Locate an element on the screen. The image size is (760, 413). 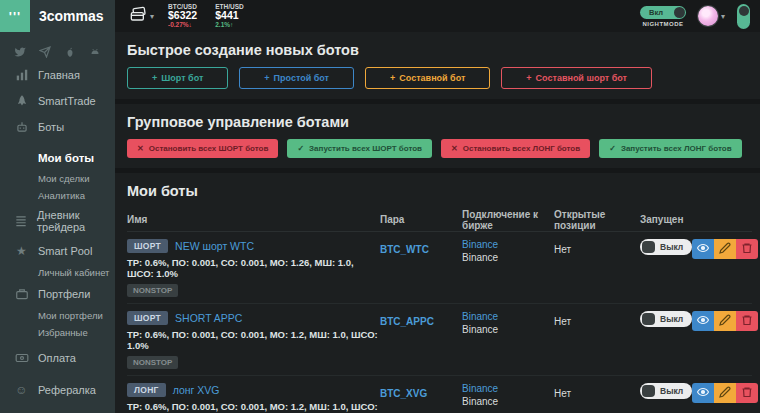
nightmode-label: NIGHTMODE is located at coordinates (663, 24).